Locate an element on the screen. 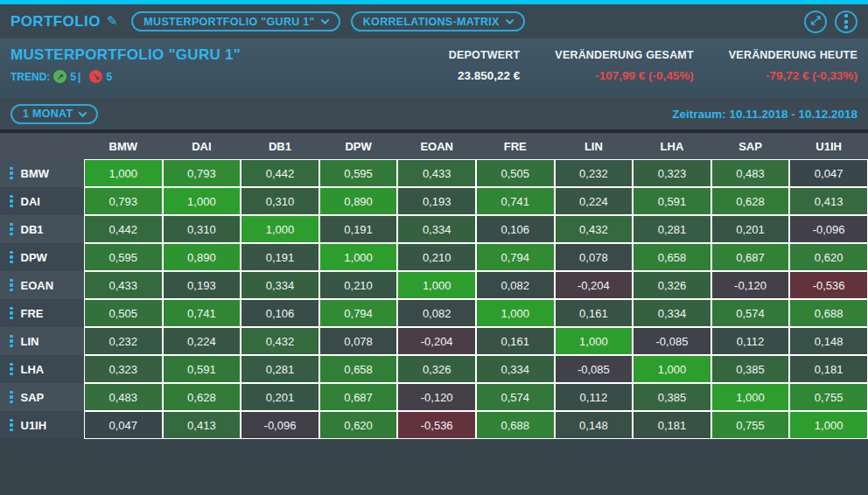  matrix-cell-lha-sap: 0,385 is located at coordinates (751, 369).